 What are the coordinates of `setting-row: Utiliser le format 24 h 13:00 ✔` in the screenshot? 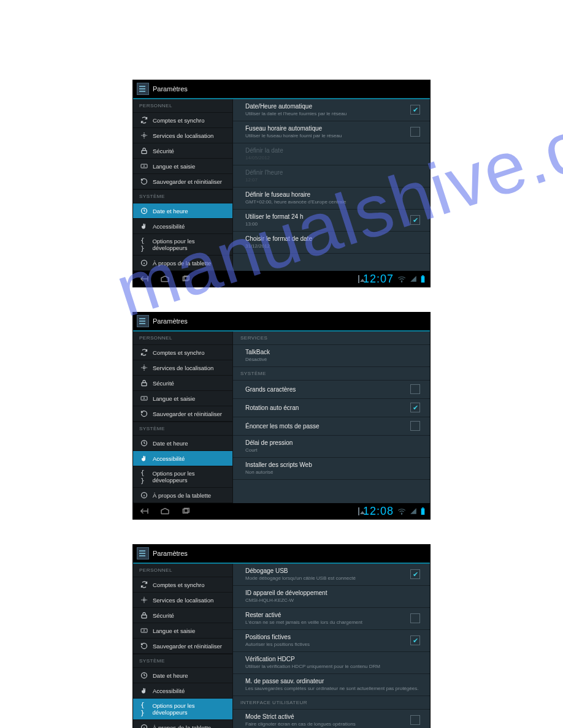 It's located at (331, 221).